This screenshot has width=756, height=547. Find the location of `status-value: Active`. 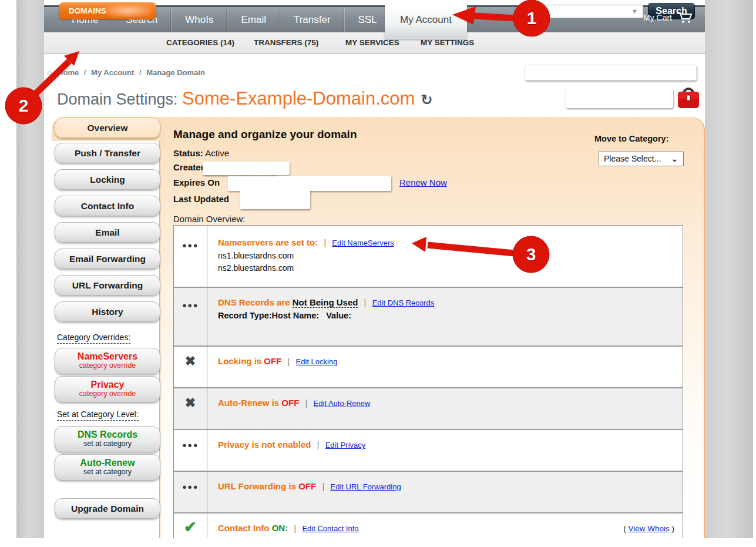

status-value: Active is located at coordinates (216, 153).